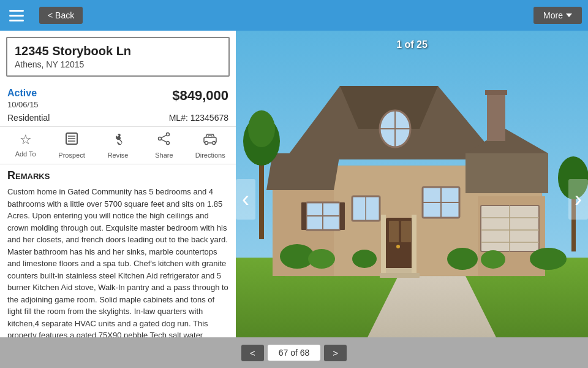 Image resolution: width=588 pixels, height=368 pixels. What do you see at coordinates (252, 353) in the screenshot?
I see `prev-page-button: <` at bounding box center [252, 353].